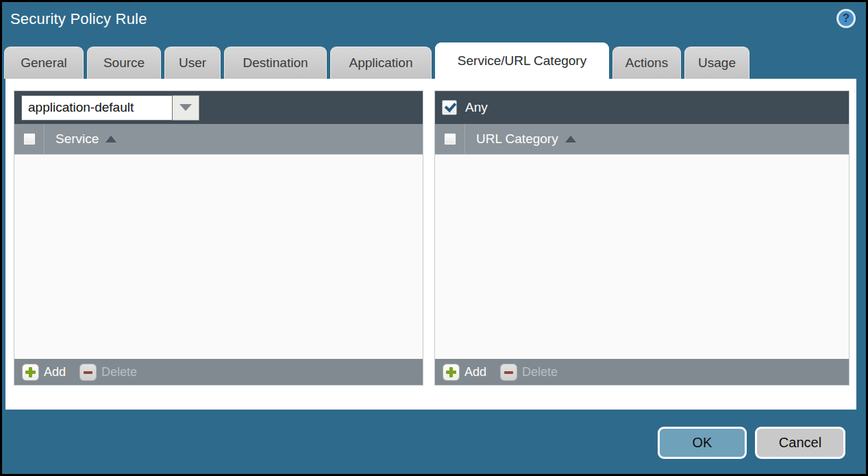 This screenshot has height=476, width=868. Describe the element at coordinates (86, 139) in the screenshot. I see `service-column-header: Service` at that location.